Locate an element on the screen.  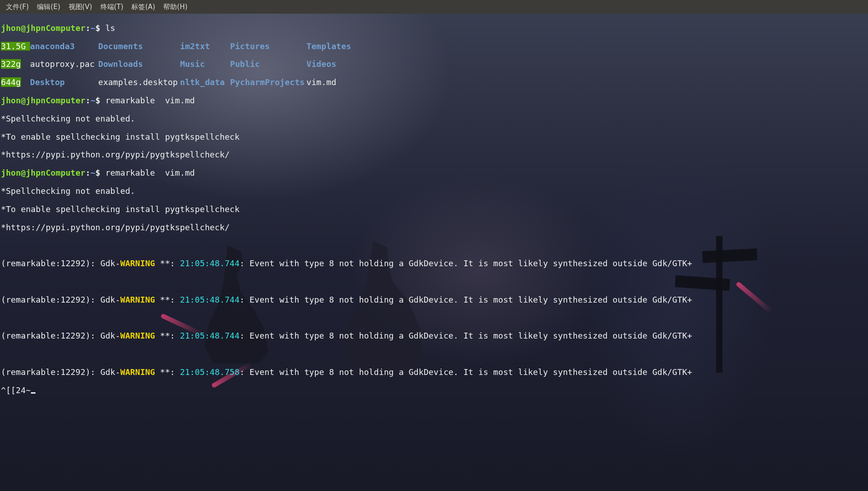
terminal-cursor is located at coordinates (33, 393).